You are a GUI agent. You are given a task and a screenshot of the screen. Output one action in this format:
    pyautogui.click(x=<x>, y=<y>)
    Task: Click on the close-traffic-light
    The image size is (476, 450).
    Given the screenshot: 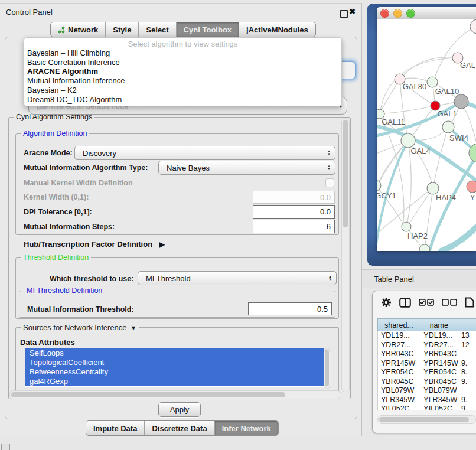 What is the action you would take?
    pyautogui.click(x=385, y=13)
    